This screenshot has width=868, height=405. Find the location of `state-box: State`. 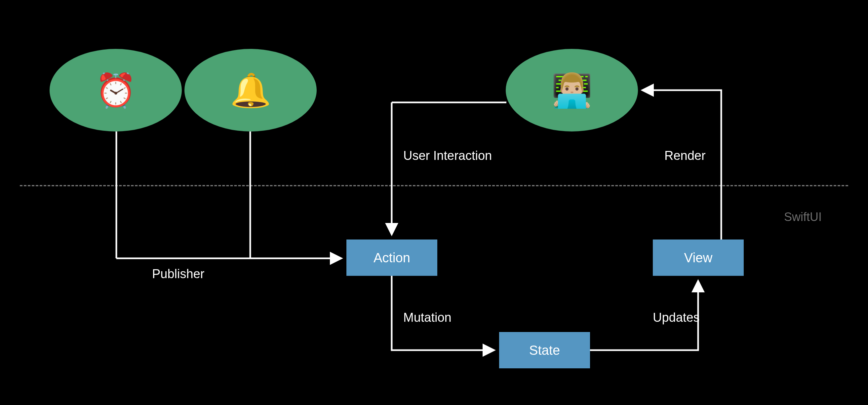

state-box: State is located at coordinates (545, 350).